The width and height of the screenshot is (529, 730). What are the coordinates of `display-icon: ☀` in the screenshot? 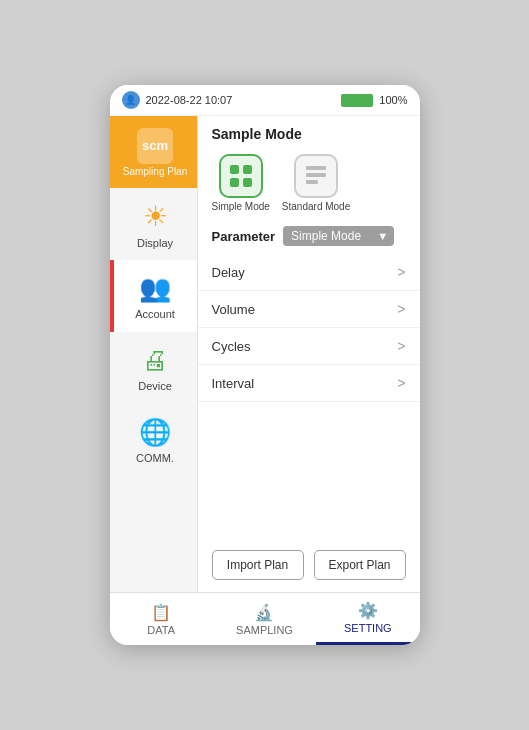 It's located at (156, 216).